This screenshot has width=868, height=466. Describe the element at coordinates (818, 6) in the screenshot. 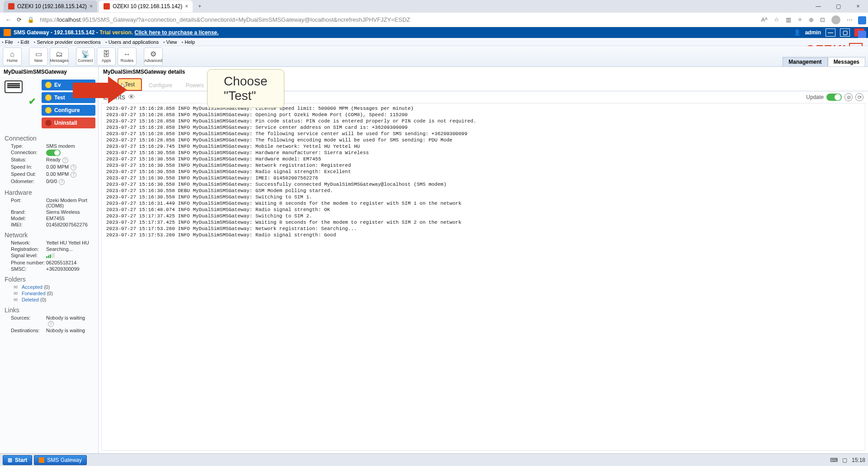

I see `window-minimize-icon: —` at that location.